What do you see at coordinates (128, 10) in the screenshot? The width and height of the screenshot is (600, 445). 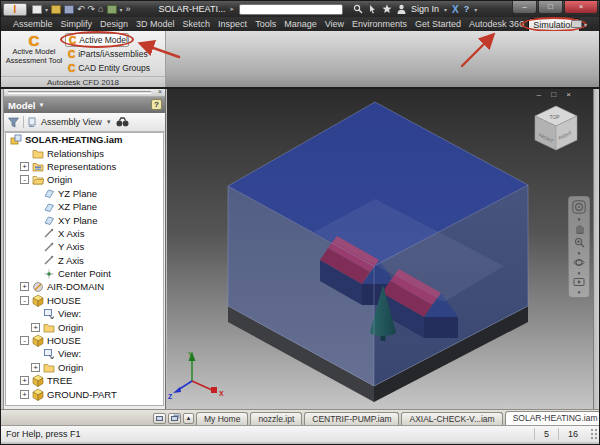 I see `qat-more-icon: »` at bounding box center [128, 10].